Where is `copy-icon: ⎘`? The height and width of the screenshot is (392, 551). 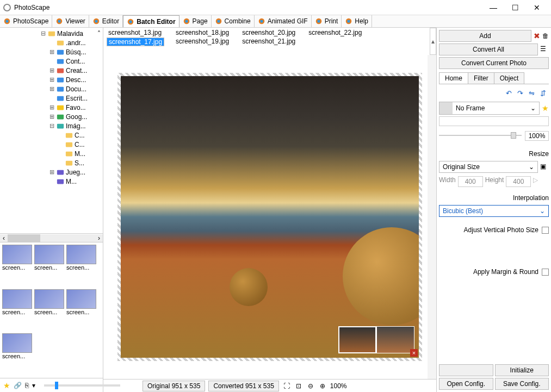 copy-icon: ⎘ is located at coordinates (27, 385).